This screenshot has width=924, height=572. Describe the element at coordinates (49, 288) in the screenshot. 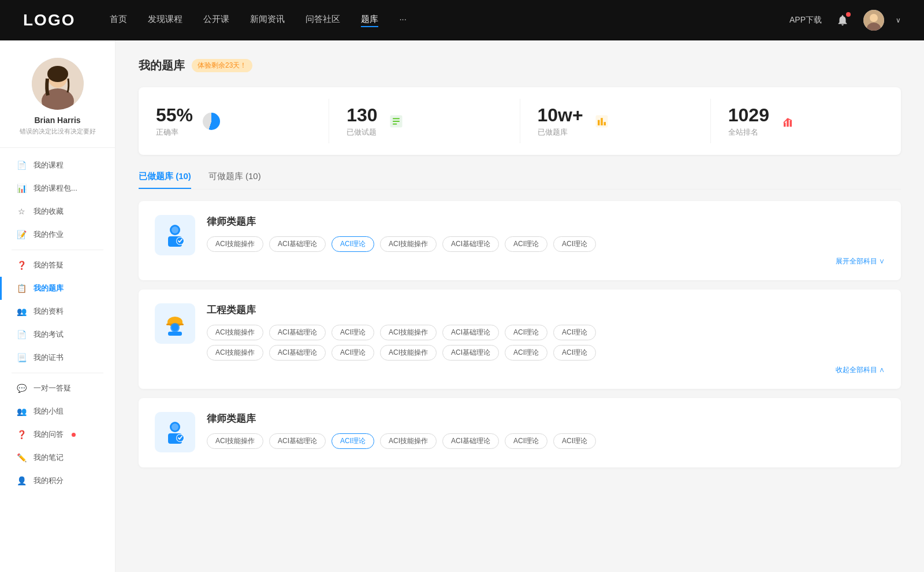

I see `sidebar-item-label: 我的题库` at that location.